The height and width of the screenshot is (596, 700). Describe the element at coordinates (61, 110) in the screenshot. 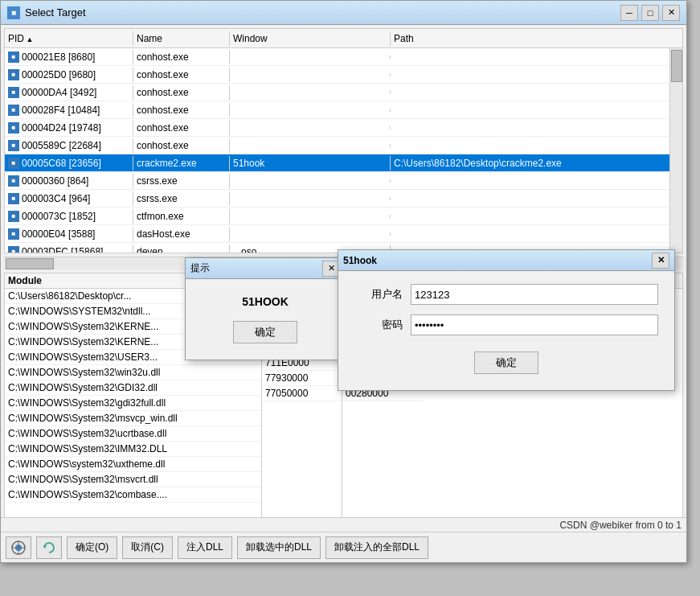

I see `pid-text: 000028F4 [10484]` at that location.